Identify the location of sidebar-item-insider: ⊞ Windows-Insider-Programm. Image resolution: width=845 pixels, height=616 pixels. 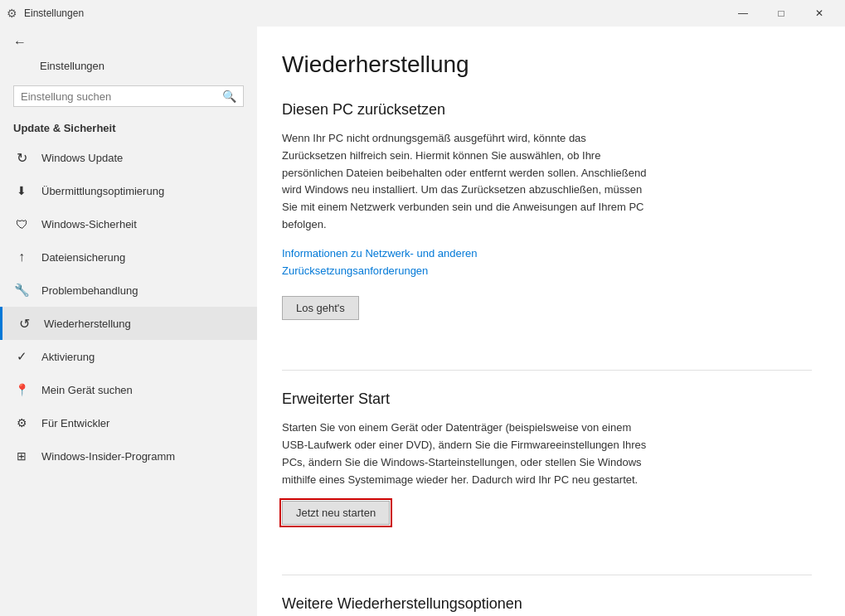
(129, 456).